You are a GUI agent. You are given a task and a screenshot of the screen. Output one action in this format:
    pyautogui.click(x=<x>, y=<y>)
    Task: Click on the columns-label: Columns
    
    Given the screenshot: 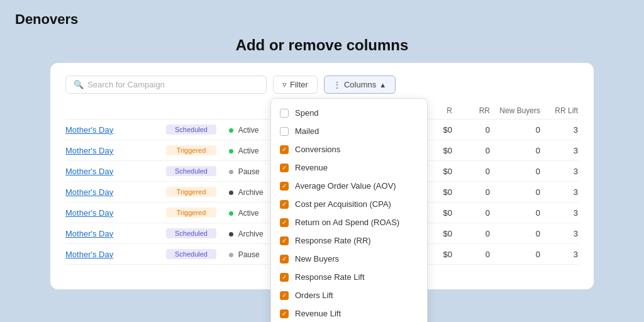 What is the action you would take?
    pyautogui.click(x=360, y=84)
    